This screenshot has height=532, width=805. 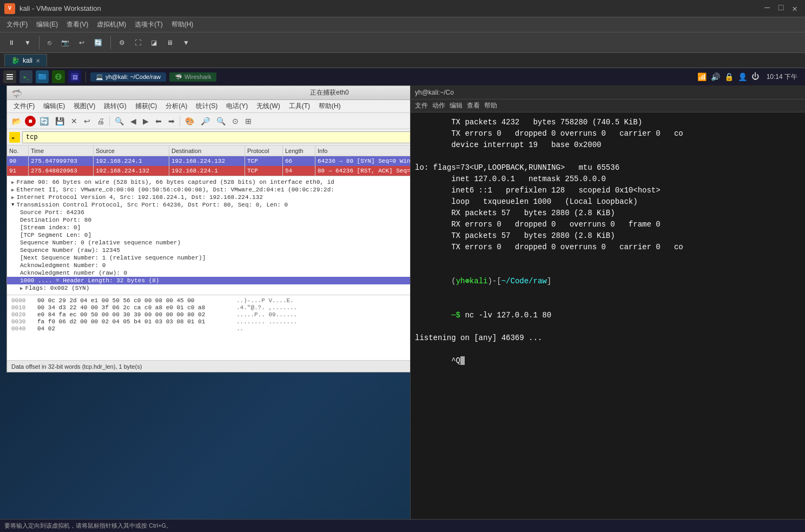 I want to click on ws-restart-button: 🔄, so click(x=44, y=121).